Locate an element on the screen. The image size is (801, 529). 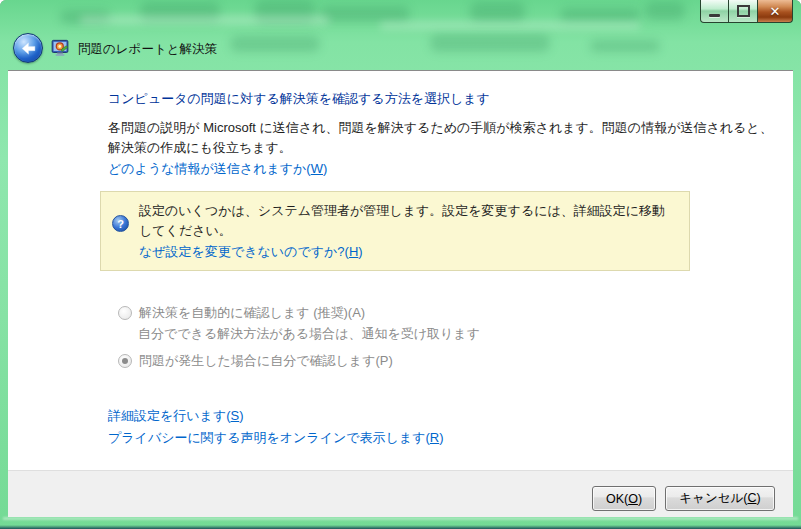
access-key: W is located at coordinates (317, 168).